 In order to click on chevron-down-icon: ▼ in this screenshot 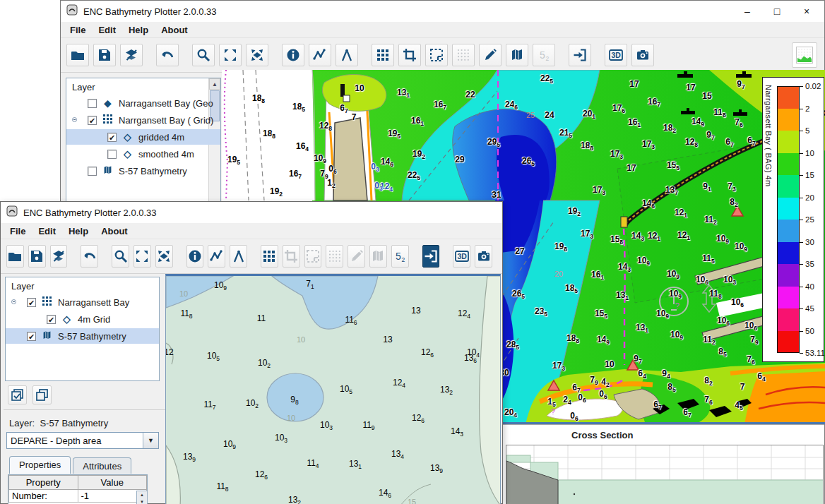, I will do `click(150, 440)`.